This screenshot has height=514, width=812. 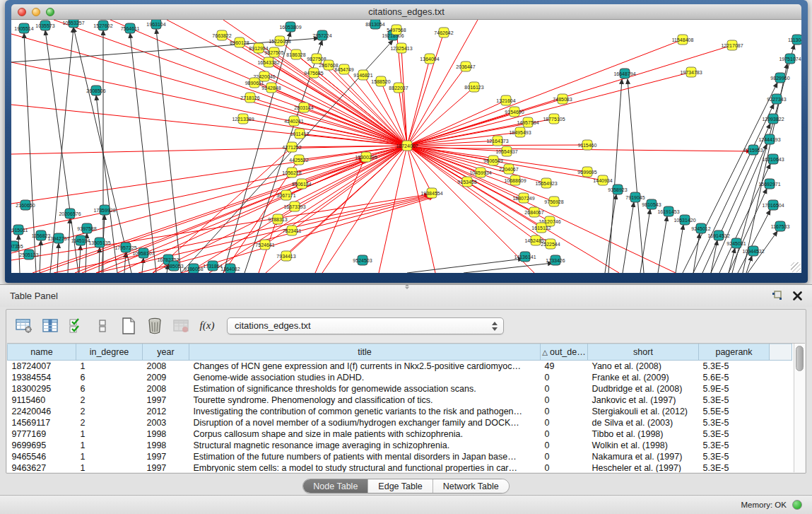 I want to click on graph-node-yellow: 9756928, so click(x=554, y=202).